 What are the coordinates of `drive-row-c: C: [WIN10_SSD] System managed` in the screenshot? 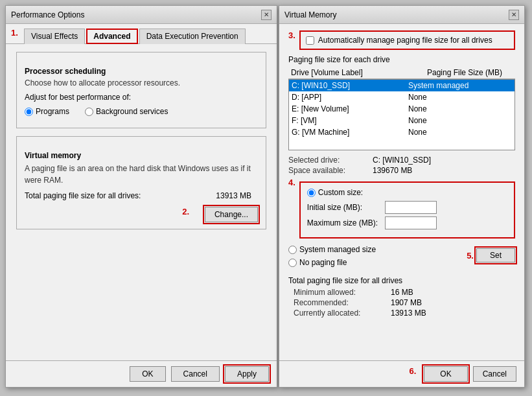 It's located at (402, 86).